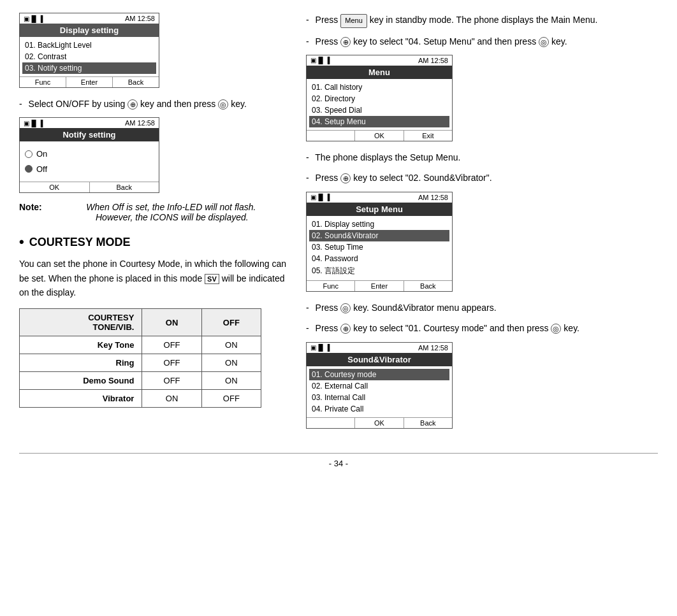 This screenshot has height=616, width=677. What do you see at coordinates (354, 21) in the screenshot?
I see `menu-button-icon: Menu` at bounding box center [354, 21].